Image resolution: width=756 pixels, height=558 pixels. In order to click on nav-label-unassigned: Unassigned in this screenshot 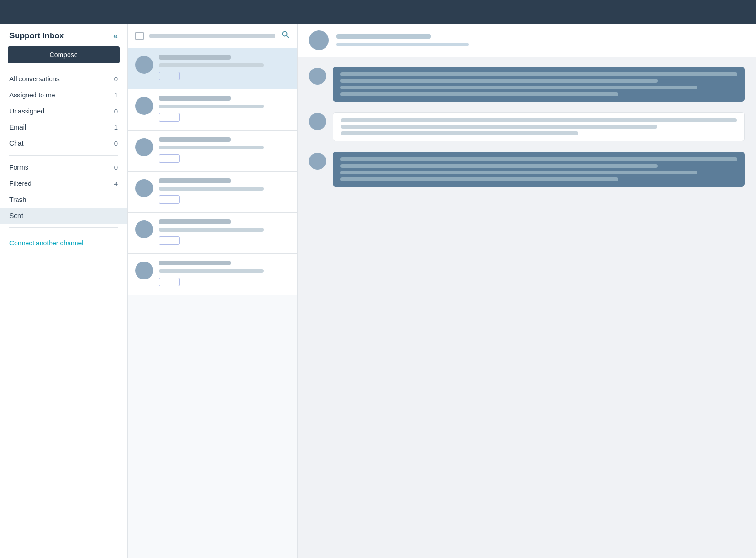, I will do `click(27, 111)`.